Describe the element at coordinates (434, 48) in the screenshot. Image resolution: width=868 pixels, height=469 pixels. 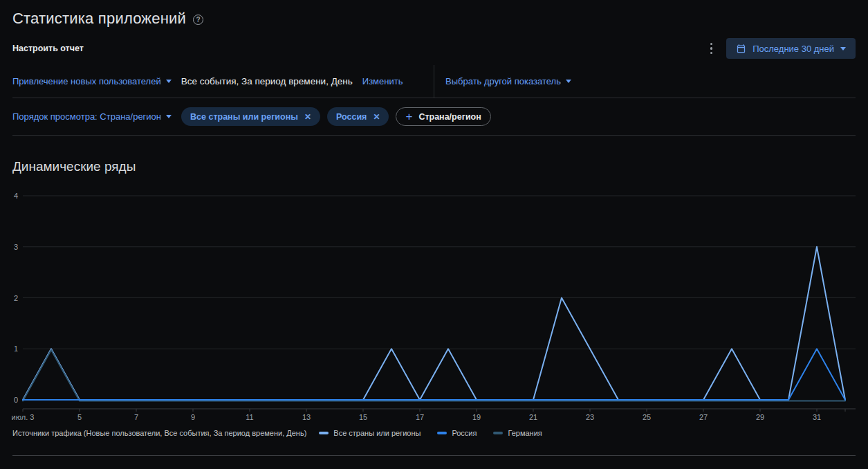
I see `report-bar: Настроить отчет Последние 30 дней` at that location.